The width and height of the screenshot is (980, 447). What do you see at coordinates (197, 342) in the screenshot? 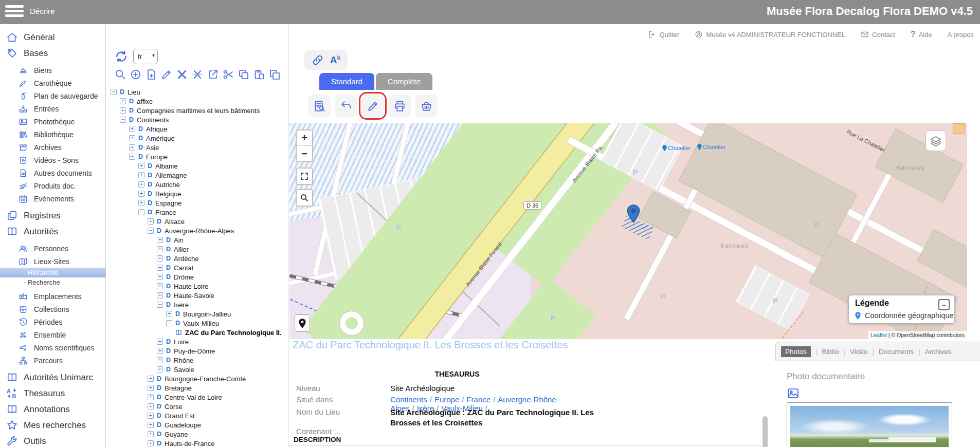
I see `tree-item-loire: +DLoire` at bounding box center [197, 342].